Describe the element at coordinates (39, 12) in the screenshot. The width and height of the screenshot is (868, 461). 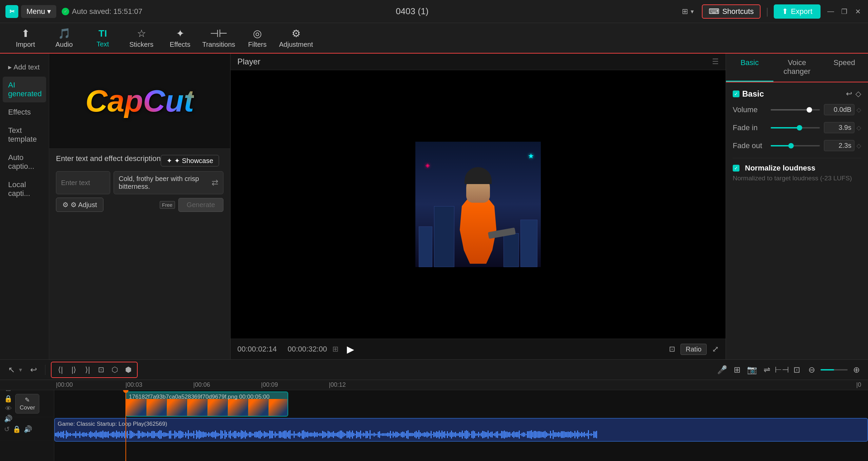
I see `menu-button: Menu ▾` at that location.